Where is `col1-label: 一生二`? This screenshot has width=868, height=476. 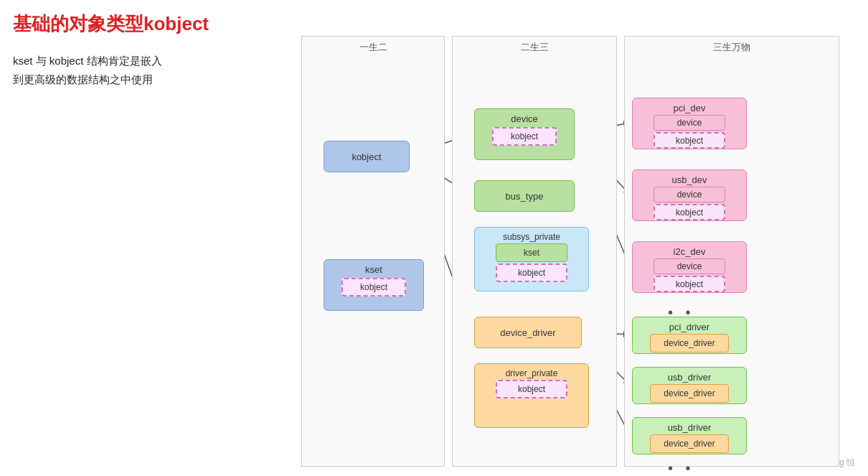
col1-label: 一生二 is located at coordinates (373, 47).